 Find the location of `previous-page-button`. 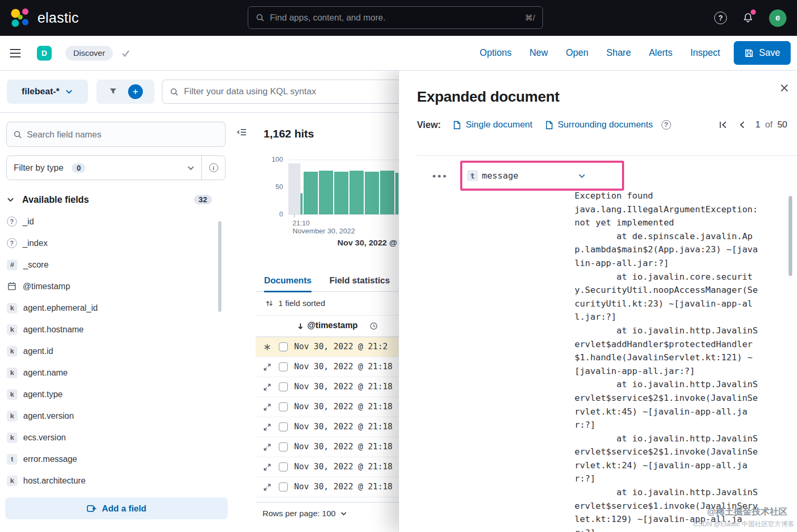

previous-page-button is located at coordinates (742, 125).